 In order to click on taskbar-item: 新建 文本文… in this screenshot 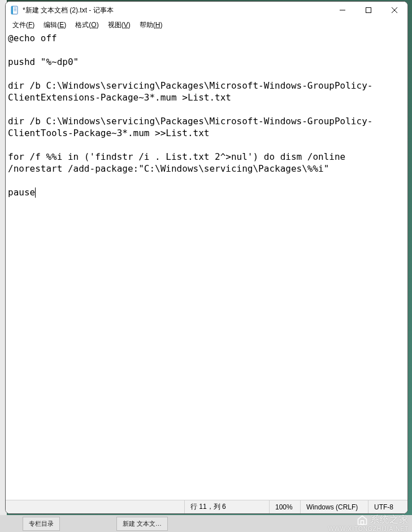, I will do `click(142, 524)`.